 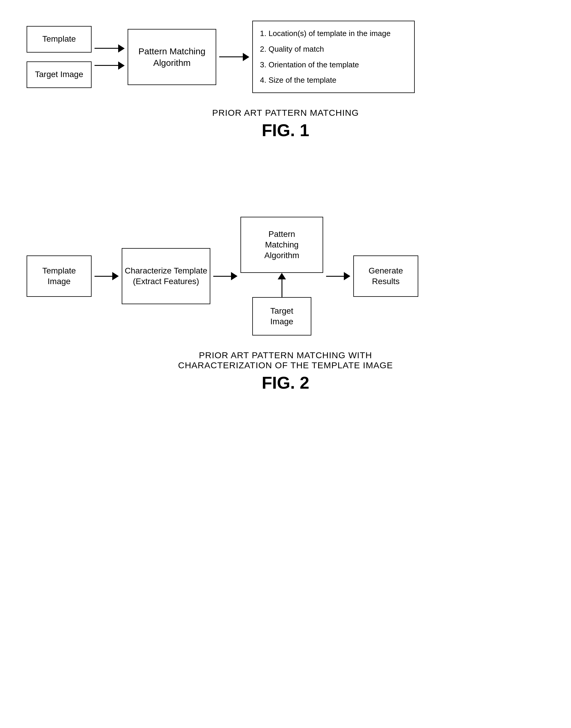 What do you see at coordinates (338, 276) in the screenshot?
I see `arrow-algo-to-generate` at bounding box center [338, 276].